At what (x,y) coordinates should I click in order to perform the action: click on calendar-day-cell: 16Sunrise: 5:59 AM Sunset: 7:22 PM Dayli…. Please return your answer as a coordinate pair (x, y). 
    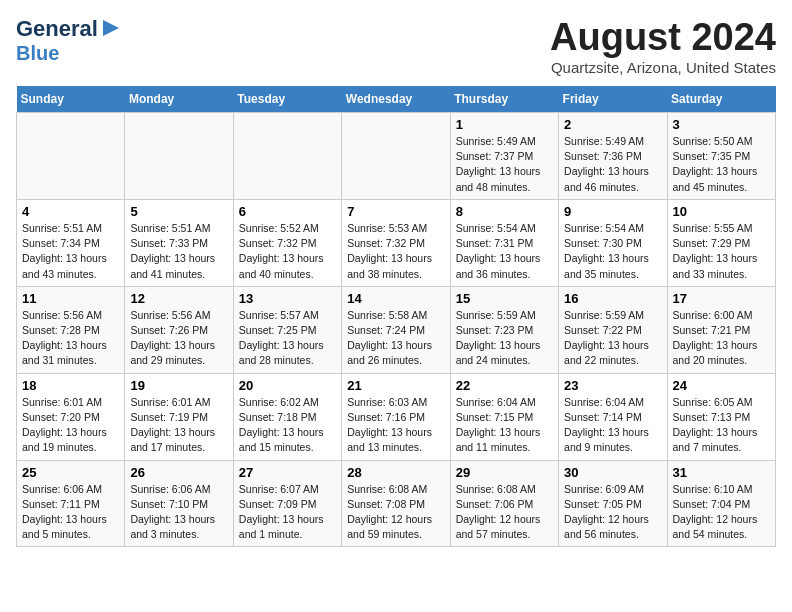
    Looking at the image, I should click on (613, 330).